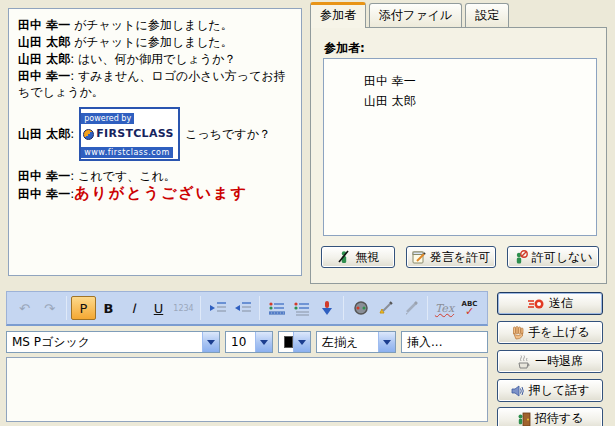  Describe the element at coordinates (356, 342) in the screenshot. I see `alignment-select: 左揃え` at that location.